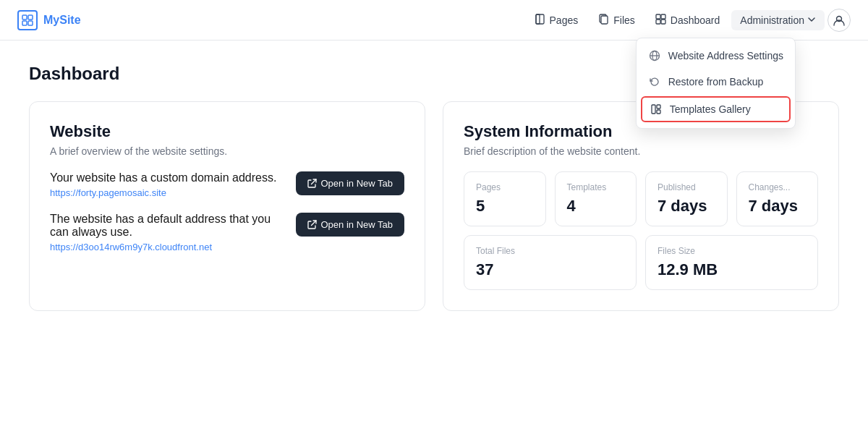 The height and width of the screenshot is (434, 868). I want to click on stat-templates: Templates 4, so click(596, 199).